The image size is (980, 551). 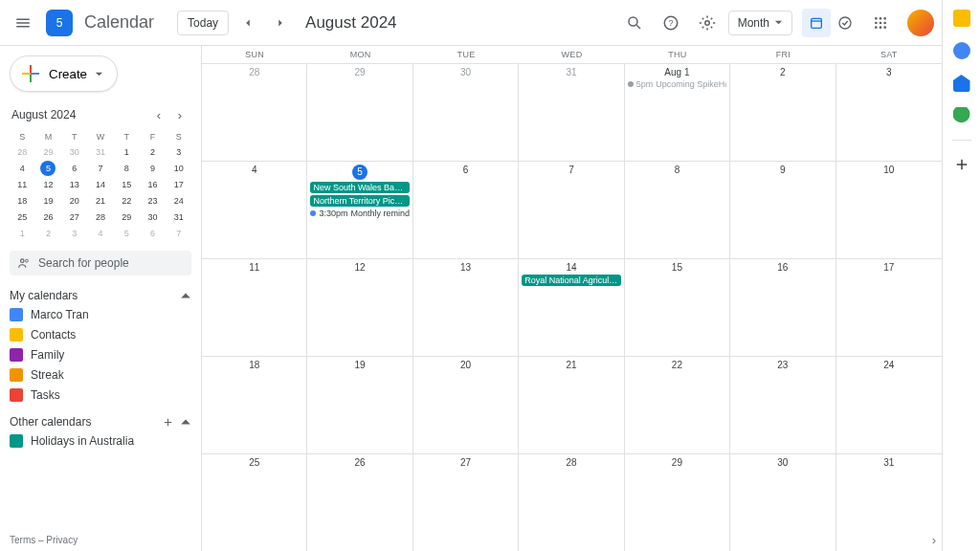 I want to click on mini-day-cell: 12, so click(x=48, y=185).